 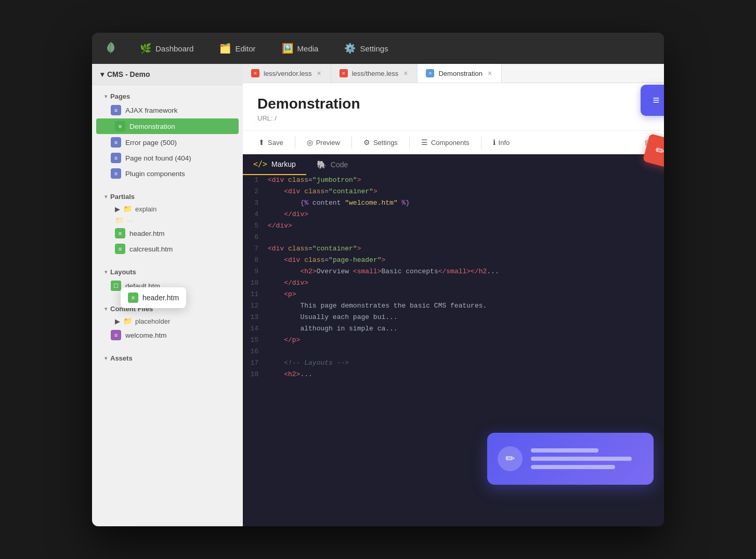 I want to click on code-line-12: 12 This page demonstrates the basic CMS …, so click(x=453, y=307).